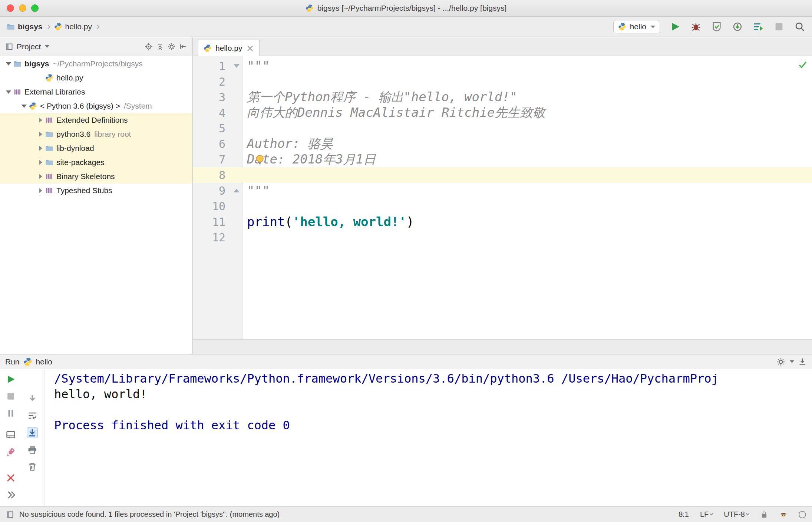 The width and height of the screenshot is (812, 522). What do you see at coordinates (96, 191) in the screenshot?
I see `tree-item-typeshed-stubs: Typeshed Stubs` at bounding box center [96, 191].